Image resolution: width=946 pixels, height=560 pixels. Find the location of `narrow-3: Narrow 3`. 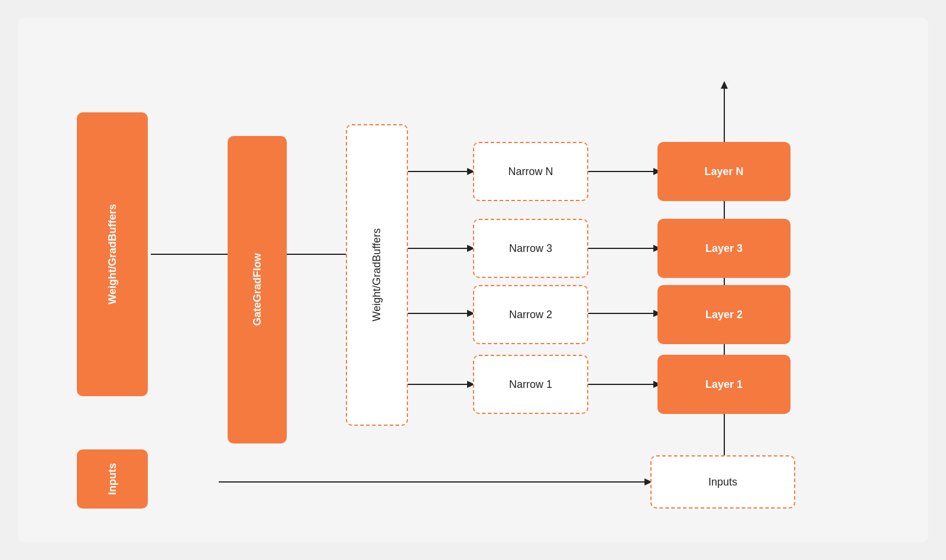

narrow-3: Narrow 3 is located at coordinates (531, 248).